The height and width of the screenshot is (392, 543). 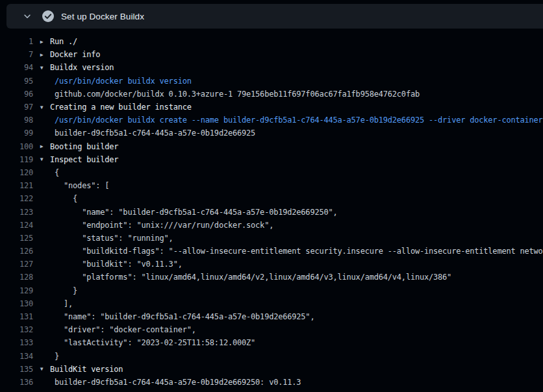 I want to click on line-number: 132, so click(x=17, y=330).